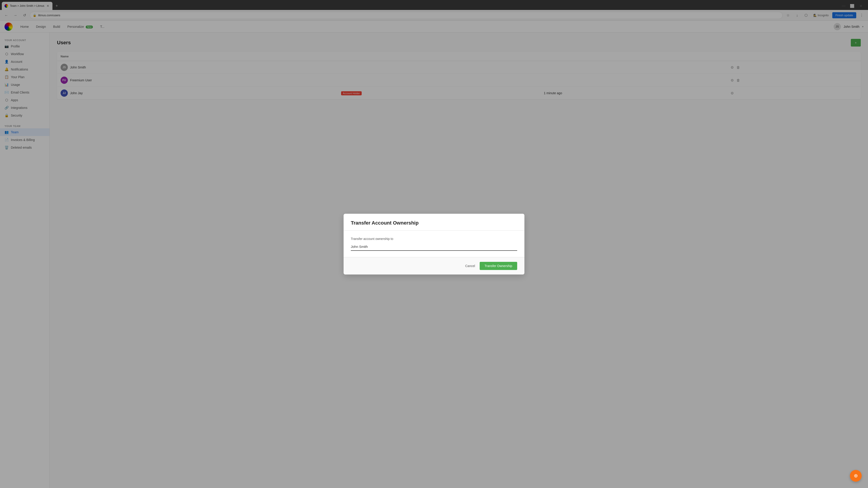 This screenshot has width=868, height=488. Describe the element at coordinates (470, 266) in the screenshot. I see `cancel-button: Cancel` at that location.